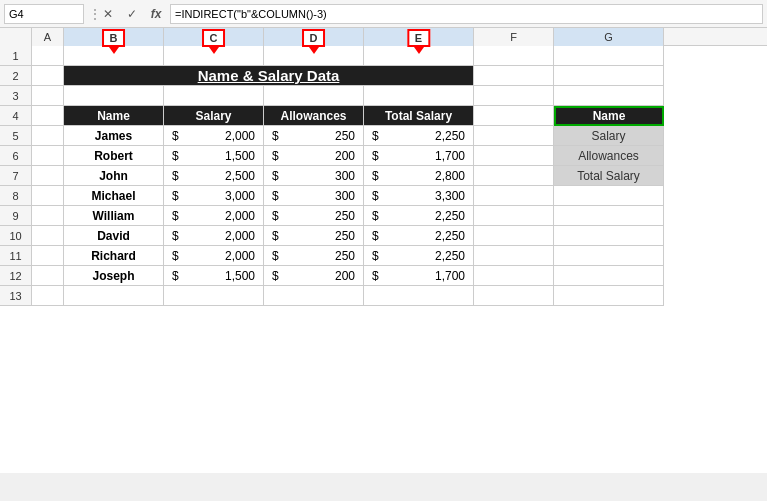  Describe the element at coordinates (214, 216) in the screenshot. I see `cell-c9: $2,000` at that location.